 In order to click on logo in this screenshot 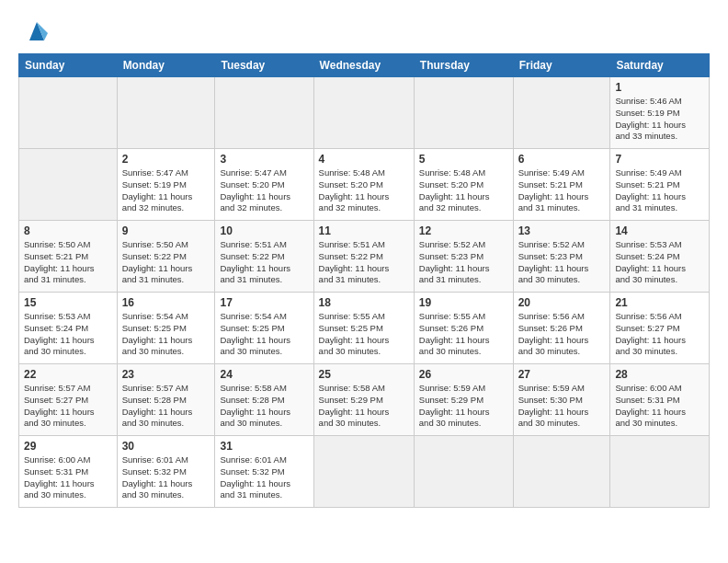, I will do `click(35, 29)`.